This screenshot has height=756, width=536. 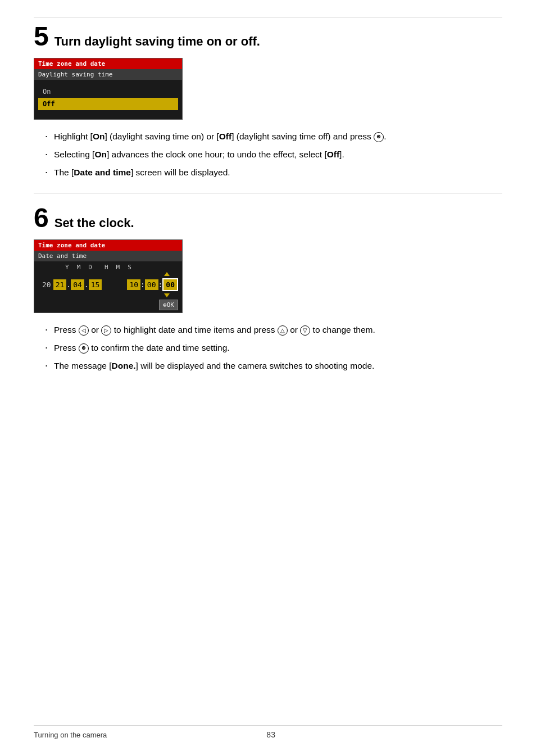 I want to click on bullet-5-3: The [Date and time] screen will be displ…, so click(x=274, y=173).